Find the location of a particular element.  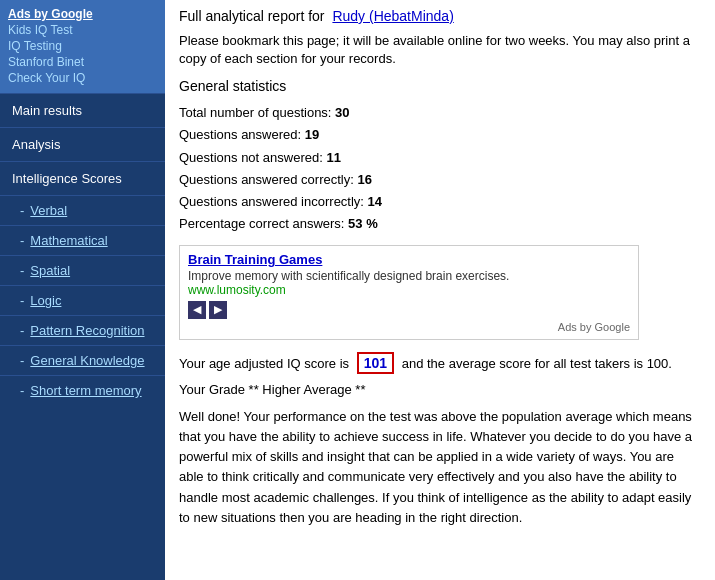

sidebar-link-stanford-binet: Stanford Binet is located at coordinates (82, 62).